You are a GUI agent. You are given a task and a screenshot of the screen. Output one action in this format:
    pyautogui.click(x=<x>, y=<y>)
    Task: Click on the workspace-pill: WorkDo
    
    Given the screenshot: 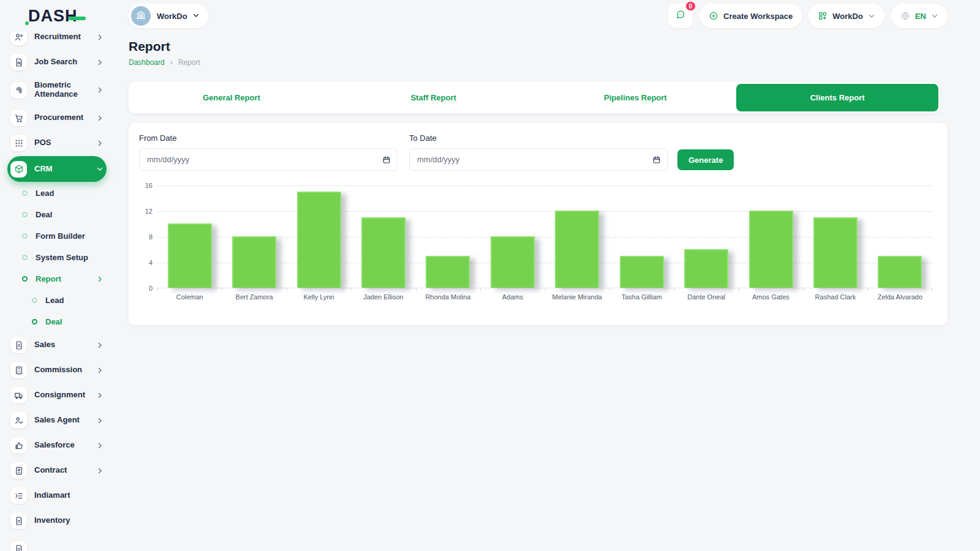 What is the action you would take?
    pyautogui.click(x=168, y=16)
    